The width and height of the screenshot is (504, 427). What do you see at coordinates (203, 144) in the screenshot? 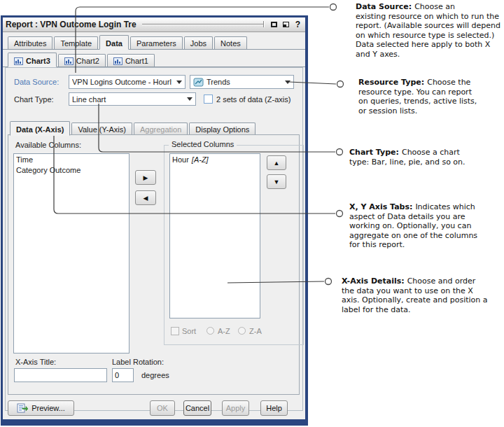
I see `selected-columns-group-label: Selected Columns` at bounding box center [203, 144].